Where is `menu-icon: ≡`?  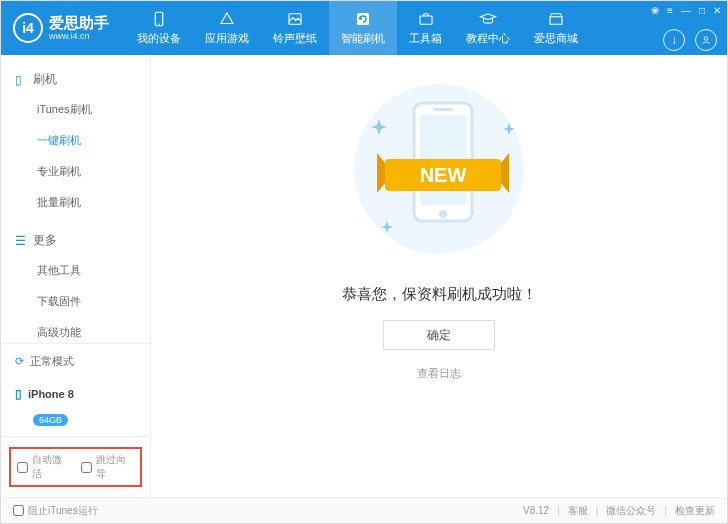
menu-icon: ≡ is located at coordinates (670, 10).